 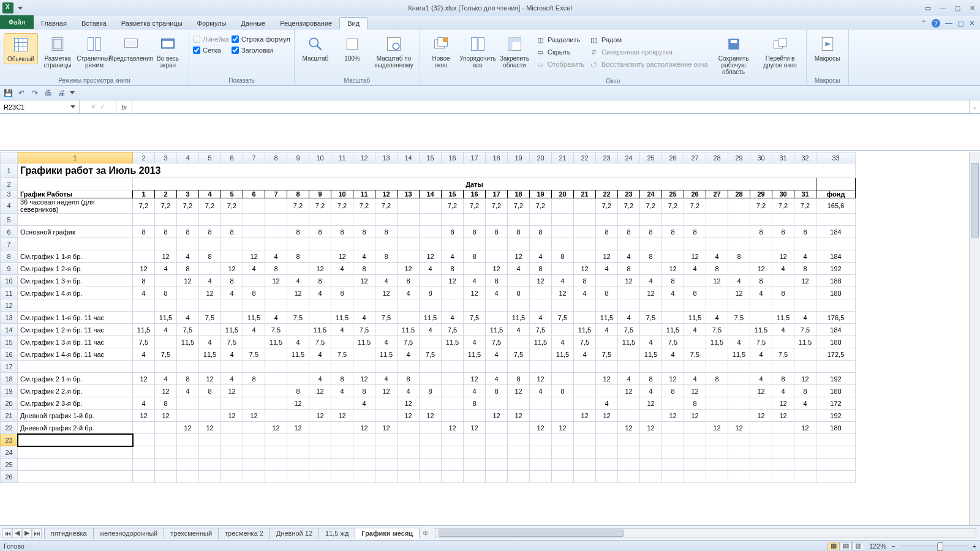 What do you see at coordinates (541, 158) in the screenshot?
I see `column-header: 20` at bounding box center [541, 158].